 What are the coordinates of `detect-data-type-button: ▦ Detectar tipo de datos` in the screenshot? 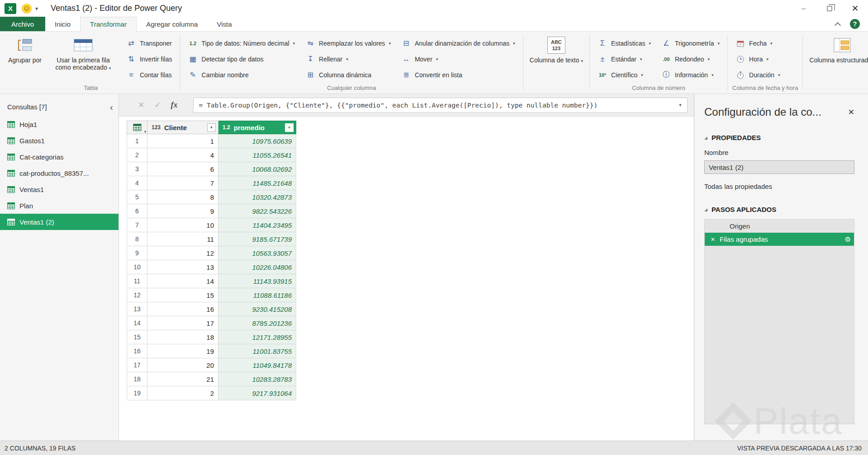 It's located at (242, 59).